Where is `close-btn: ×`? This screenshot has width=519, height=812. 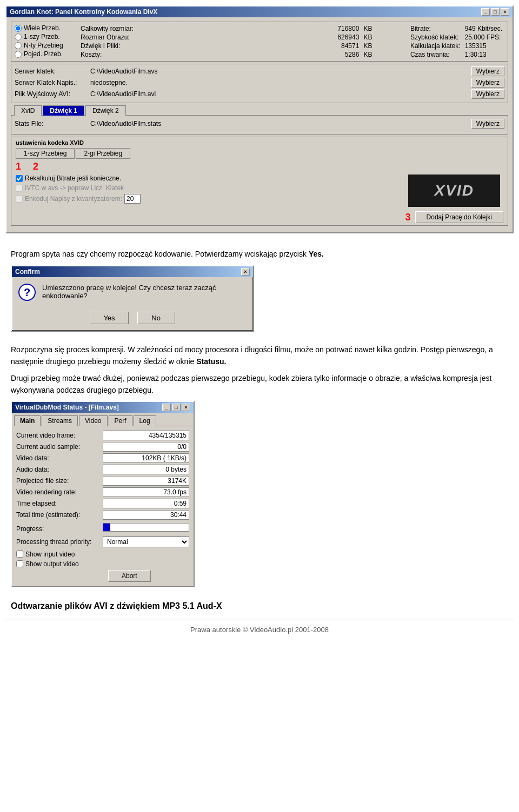
close-btn: × is located at coordinates (505, 12).